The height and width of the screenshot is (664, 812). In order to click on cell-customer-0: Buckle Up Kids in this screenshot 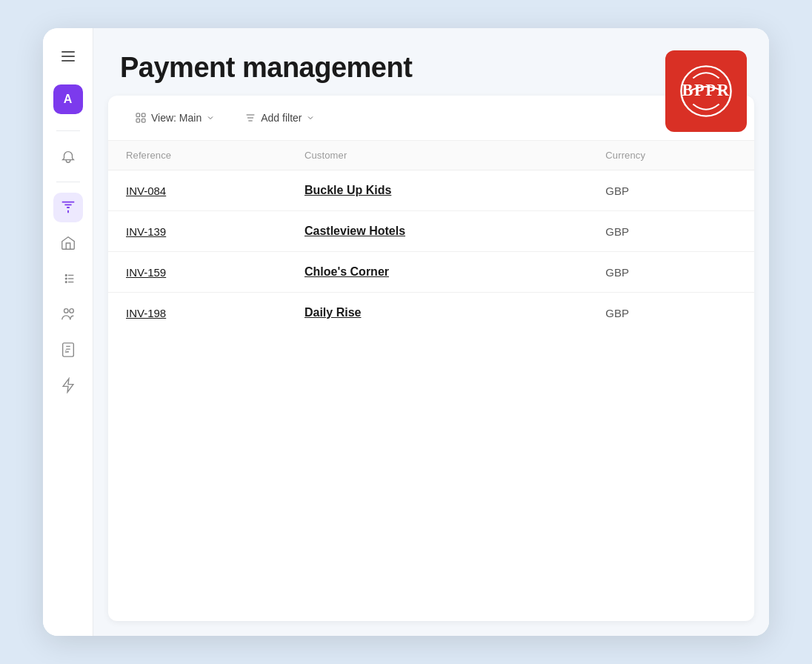, I will do `click(437, 191)`.